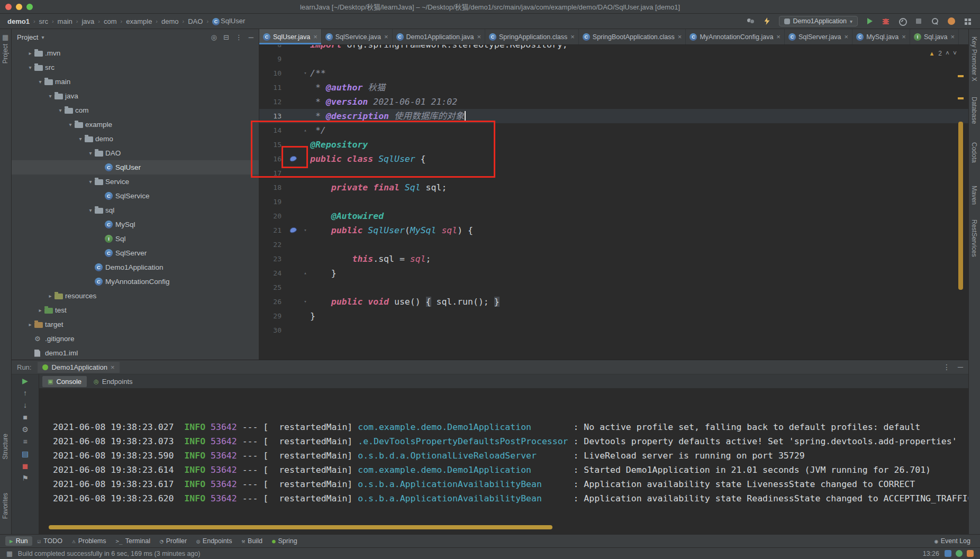 This screenshot has height=559, width=980. Describe the element at coordinates (25, 405) in the screenshot. I see `down-stack-trace-icon: ↓` at that location.